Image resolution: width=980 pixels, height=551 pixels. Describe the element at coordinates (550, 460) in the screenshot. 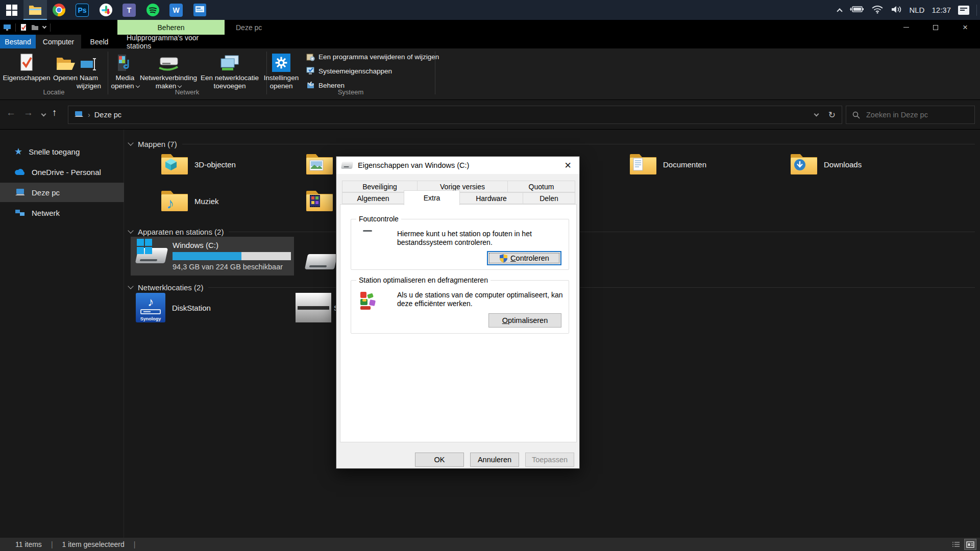

I see `apply-button: Toepassen` at that location.